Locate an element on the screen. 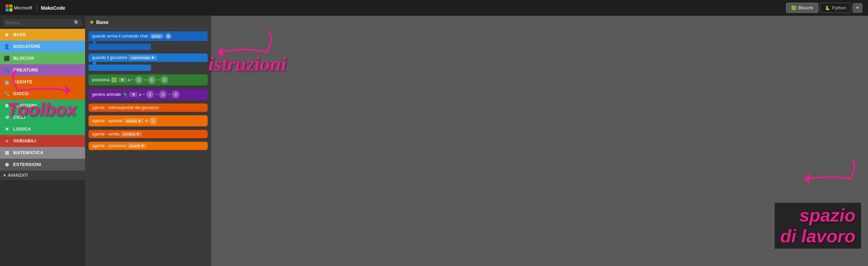  toolbox-panel: ★ Base quando arriva il comando chat jum… is located at coordinates (149, 141).